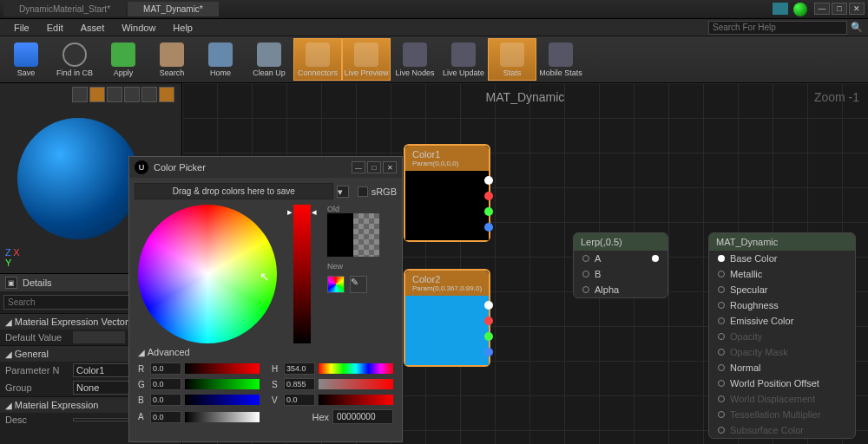  Describe the element at coordinates (782, 399) in the screenshot. I see `material-input-row: World Displacement` at that location.